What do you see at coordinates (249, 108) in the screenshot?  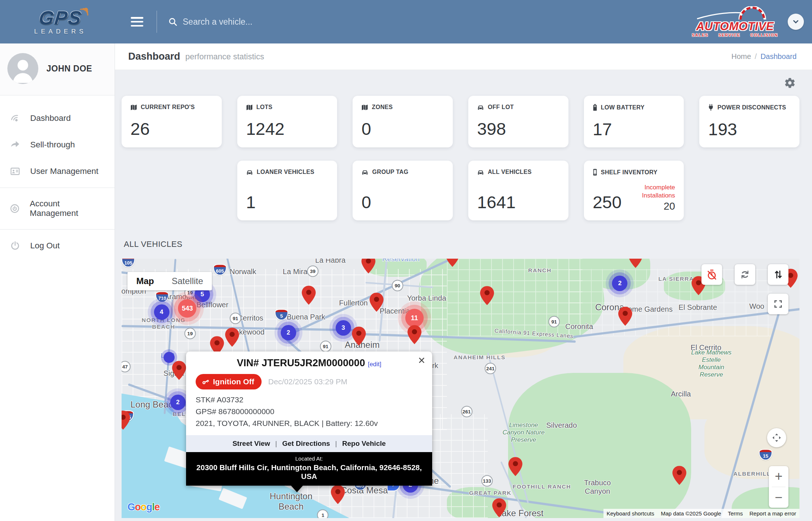 I see `map-icon` at bounding box center [249, 108].